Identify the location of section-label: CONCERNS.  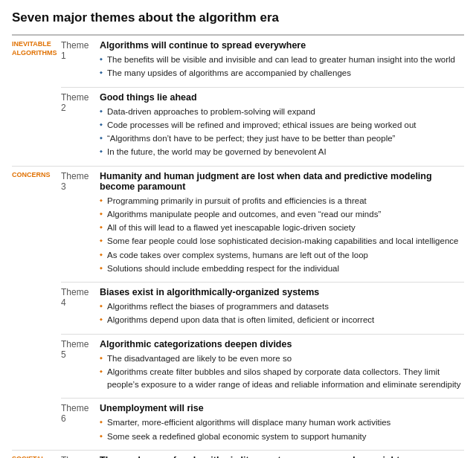
(36, 308).